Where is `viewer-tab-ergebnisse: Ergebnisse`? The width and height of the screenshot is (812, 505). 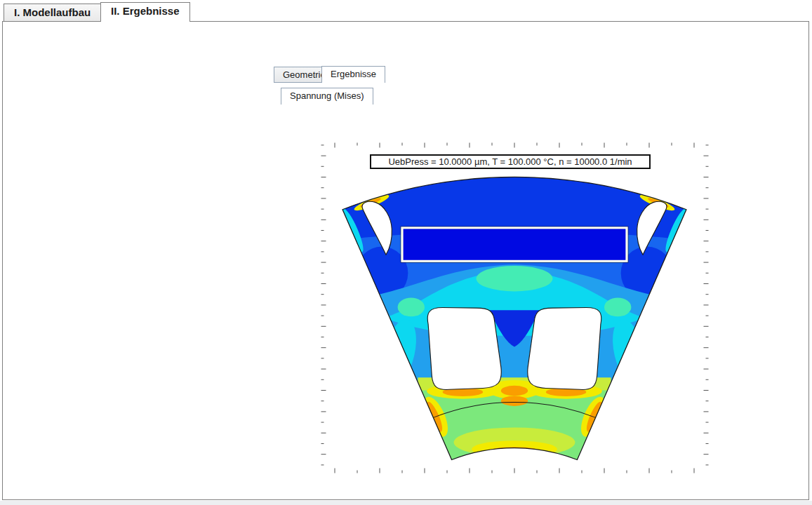 viewer-tab-ergebnisse: Ergebnisse is located at coordinates (354, 74).